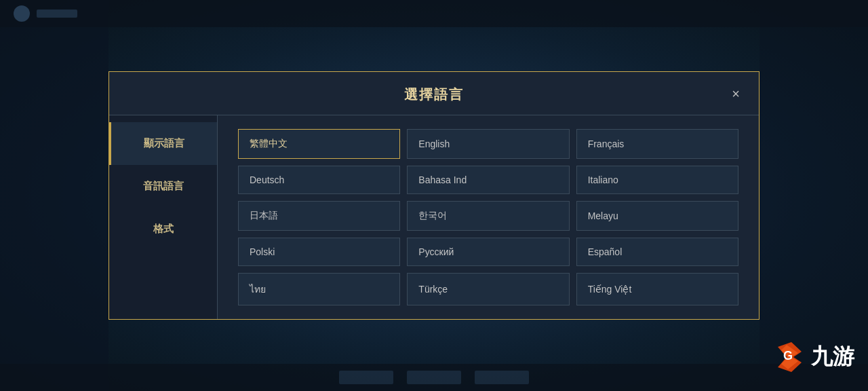  Describe the element at coordinates (488, 180) in the screenshot. I see `lang-btn-id: Bahasa Ind` at that location.